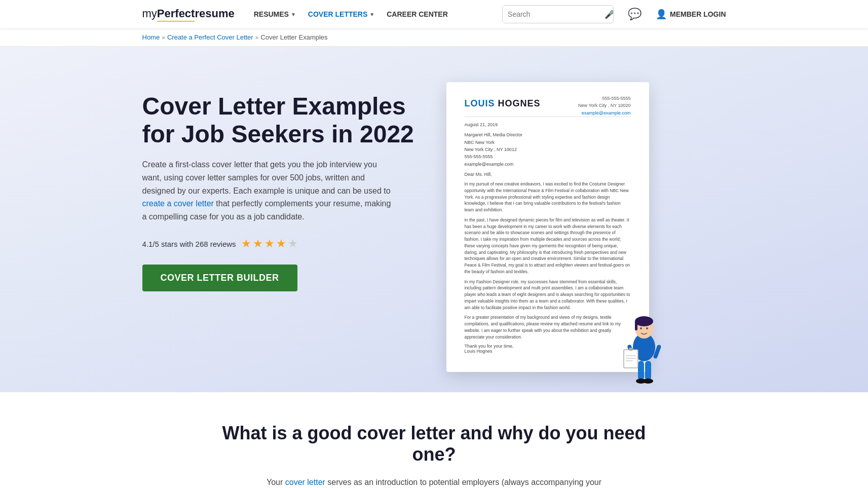 The image size is (868, 488). I want to click on cover-letter-builder-button: COVER LETTER BUILDER, so click(220, 278).